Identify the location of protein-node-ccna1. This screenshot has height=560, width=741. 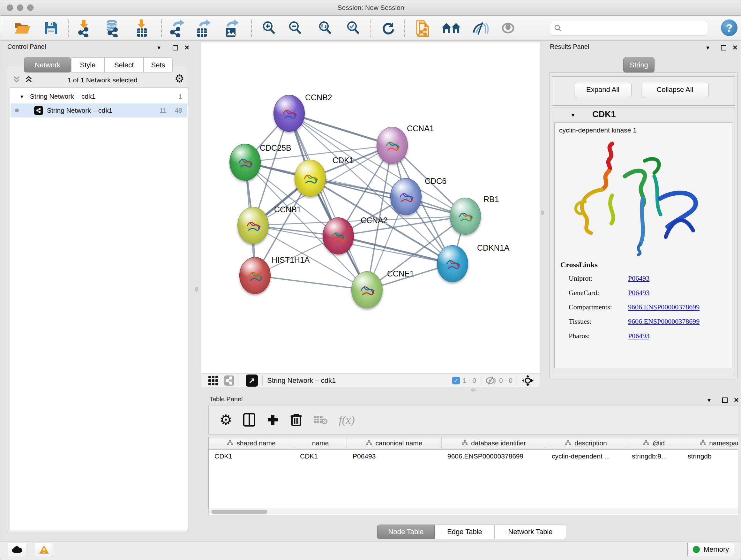
(392, 145).